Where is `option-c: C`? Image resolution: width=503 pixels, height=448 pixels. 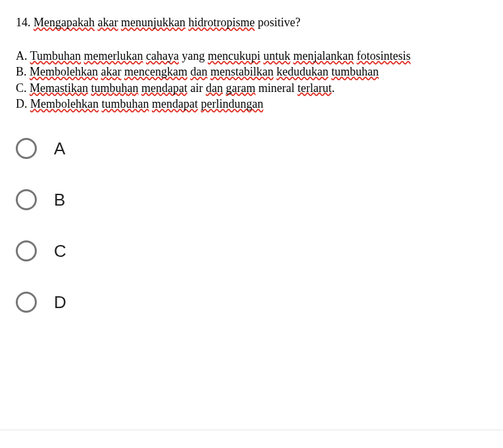
option-c: C is located at coordinates (252, 251).